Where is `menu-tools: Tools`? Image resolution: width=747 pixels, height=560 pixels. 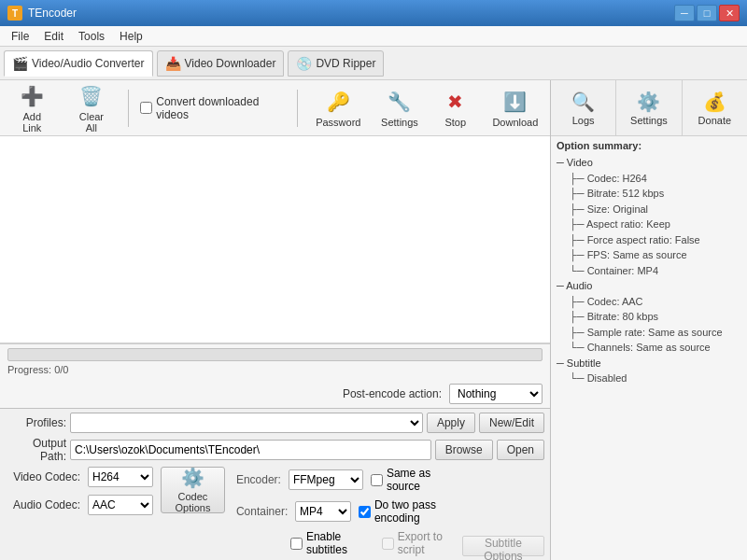 menu-tools: Tools is located at coordinates (92, 36).